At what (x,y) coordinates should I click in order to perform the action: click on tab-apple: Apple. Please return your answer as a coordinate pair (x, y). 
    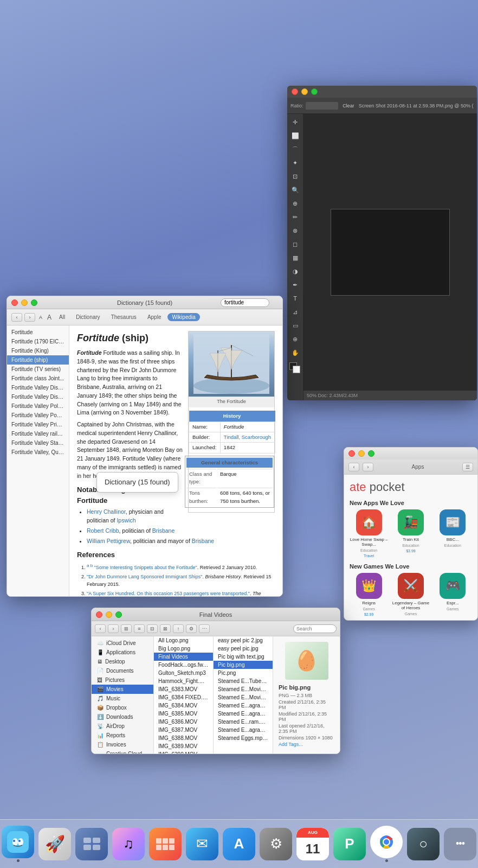
    Looking at the image, I should click on (154, 317).